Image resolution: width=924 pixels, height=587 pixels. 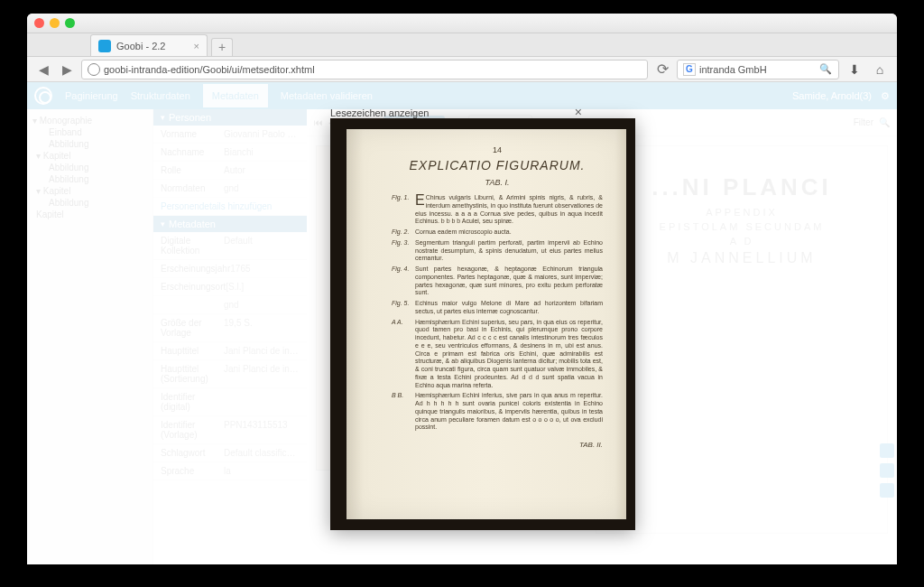 What do you see at coordinates (222, 47) in the screenshot?
I see `new-tab-button: +` at bounding box center [222, 47].